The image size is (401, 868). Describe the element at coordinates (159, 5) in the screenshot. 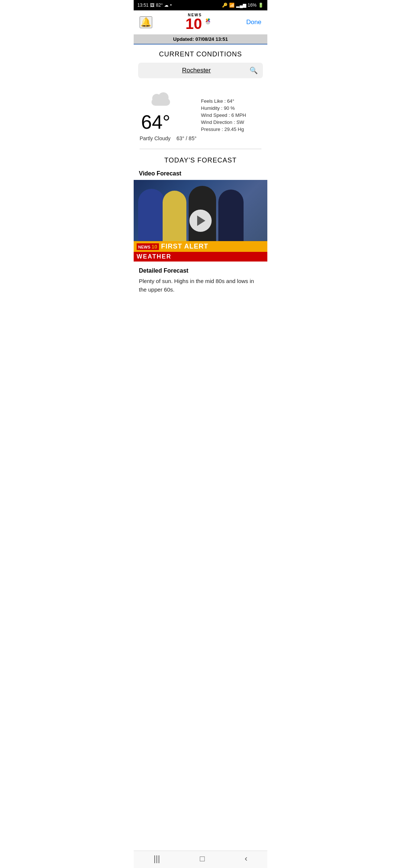

I see `temp-indicator: 82°` at that location.